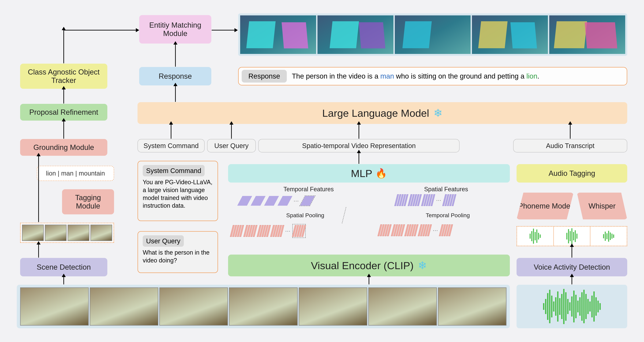  What do you see at coordinates (88, 202) in the screenshot?
I see `tagging-module-label: Tagging Module` at bounding box center [88, 202].